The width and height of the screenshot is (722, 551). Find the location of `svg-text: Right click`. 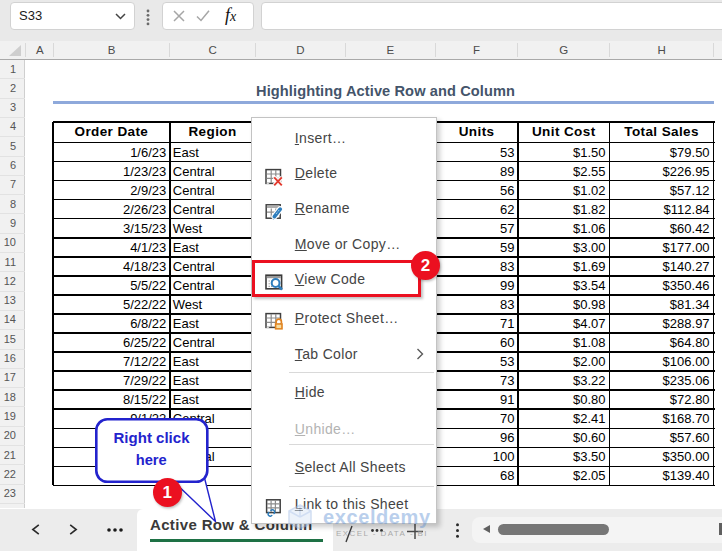

svg-text: Right click is located at coordinates (152, 438).